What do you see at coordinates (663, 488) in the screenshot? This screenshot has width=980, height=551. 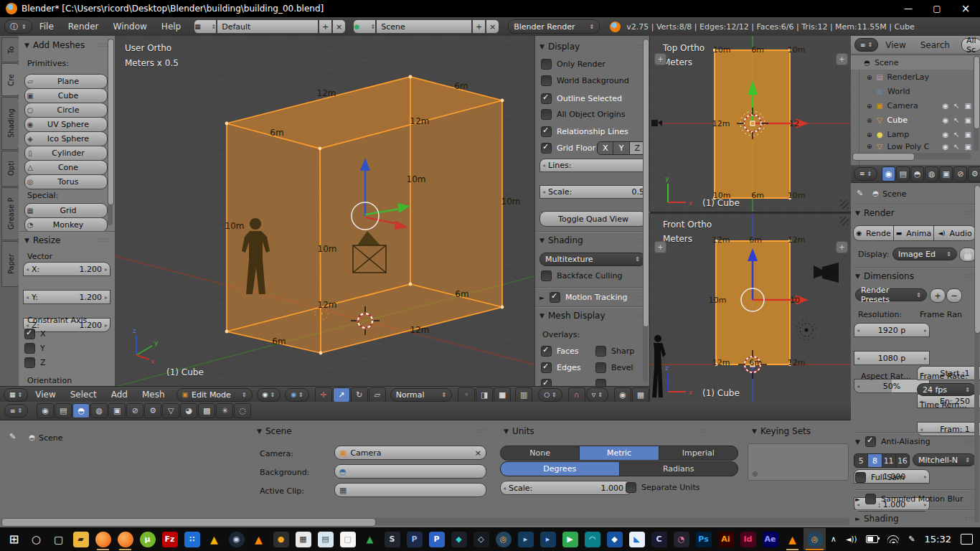 I see `separate-units-checkbox: Separate Units` at bounding box center [663, 488].